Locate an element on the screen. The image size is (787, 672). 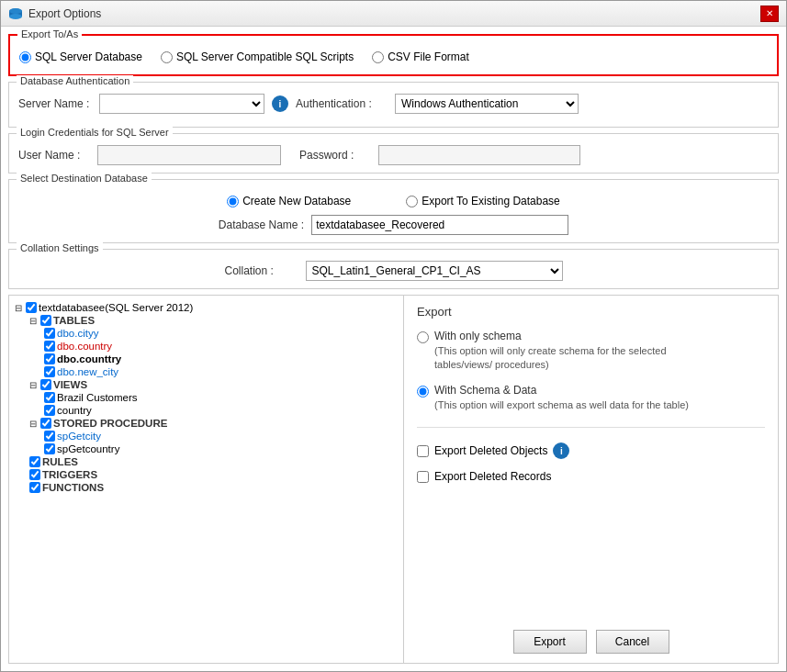
export-deleted-objects-checkbox is located at coordinates (422, 452).